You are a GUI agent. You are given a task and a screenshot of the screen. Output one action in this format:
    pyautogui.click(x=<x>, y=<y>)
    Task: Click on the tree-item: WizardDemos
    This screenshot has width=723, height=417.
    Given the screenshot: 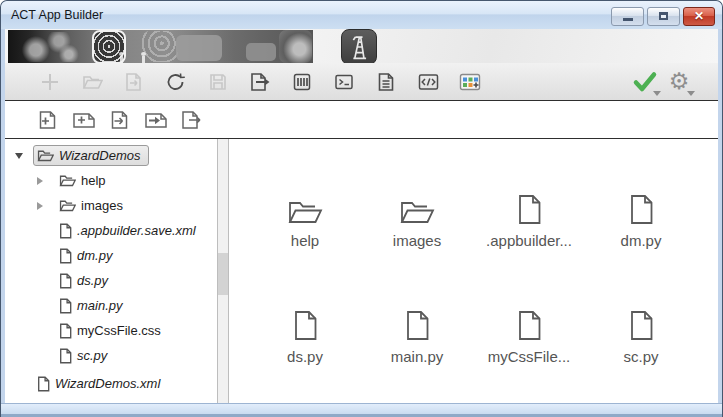 What is the action you would take?
    pyautogui.click(x=111, y=156)
    